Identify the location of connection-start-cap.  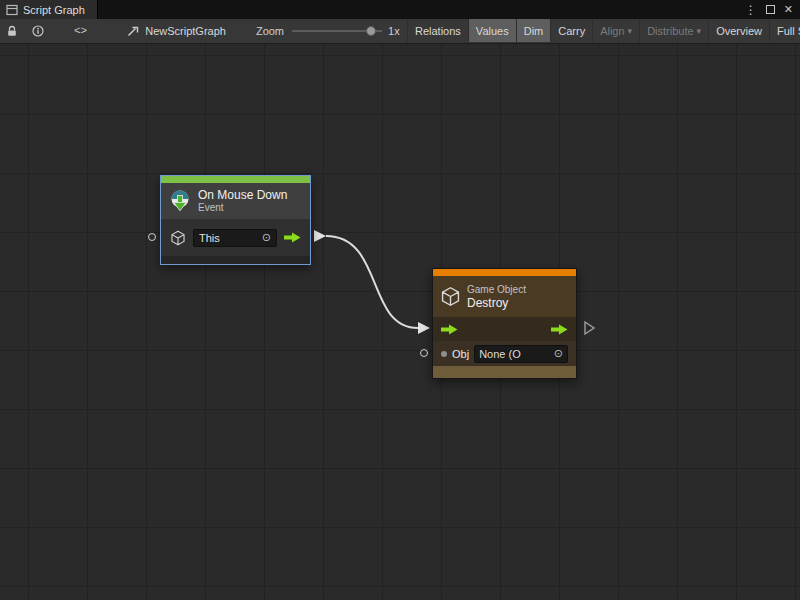
(320, 236).